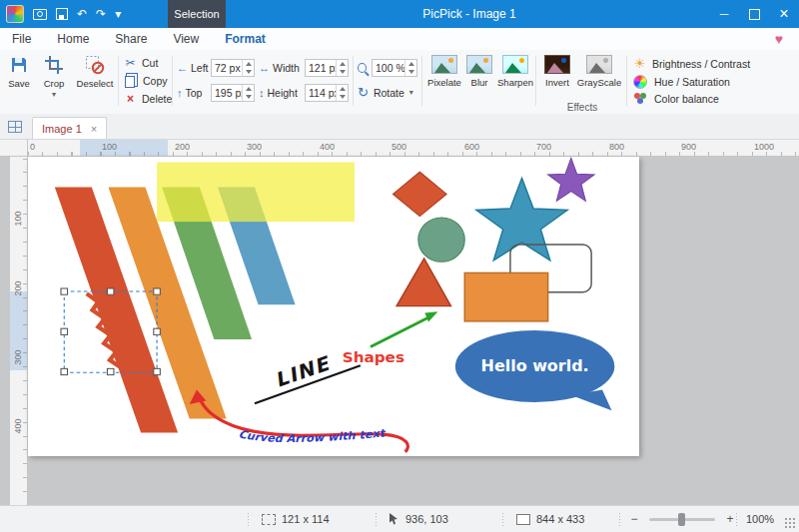  I want to click on ruler-tick: 700, so click(543, 147).